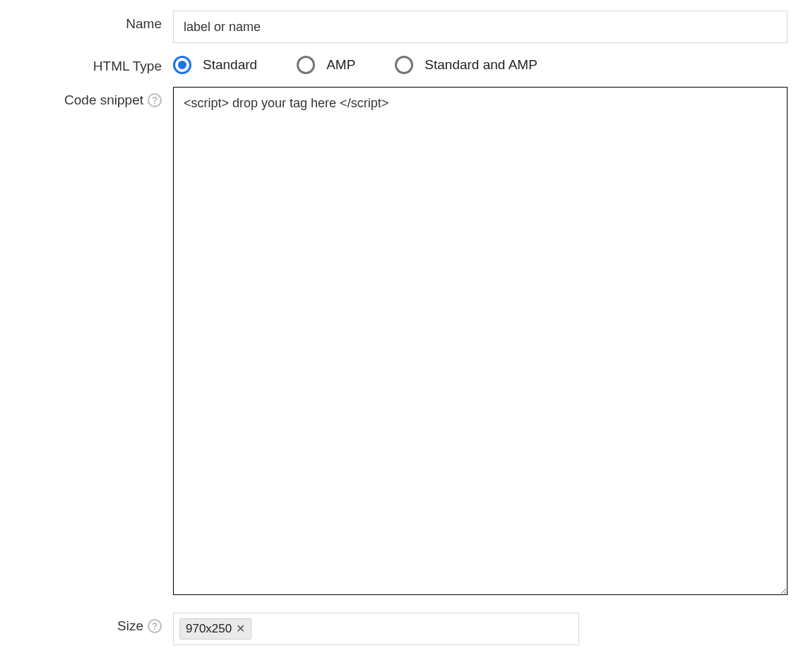 The image size is (808, 672). What do you see at coordinates (404, 629) in the screenshot?
I see `size-row: Size ? 970x250 ✕` at bounding box center [404, 629].